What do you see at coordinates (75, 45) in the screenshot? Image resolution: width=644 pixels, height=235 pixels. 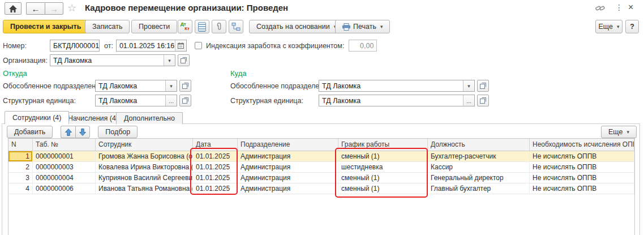 I see `number-input: БКТДЛ000001` at bounding box center [75, 45].